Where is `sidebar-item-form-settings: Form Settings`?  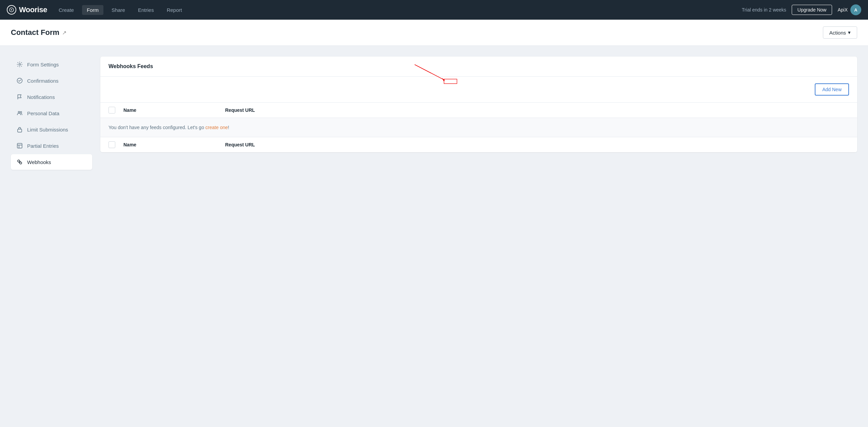
sidebar-item-form-settings: Form Settings is located at coordinates (52, 64).